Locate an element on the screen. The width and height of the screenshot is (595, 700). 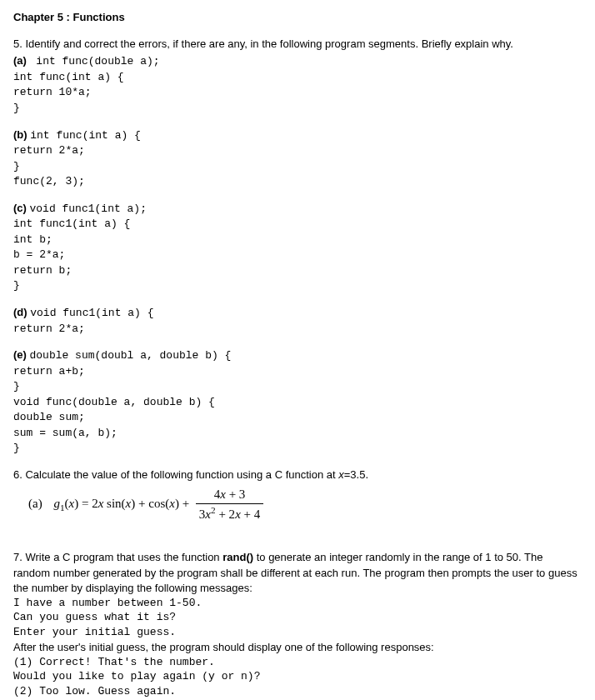
p7-resp3: (2) Too low. Guess again. is located at coordinates (298, 692).